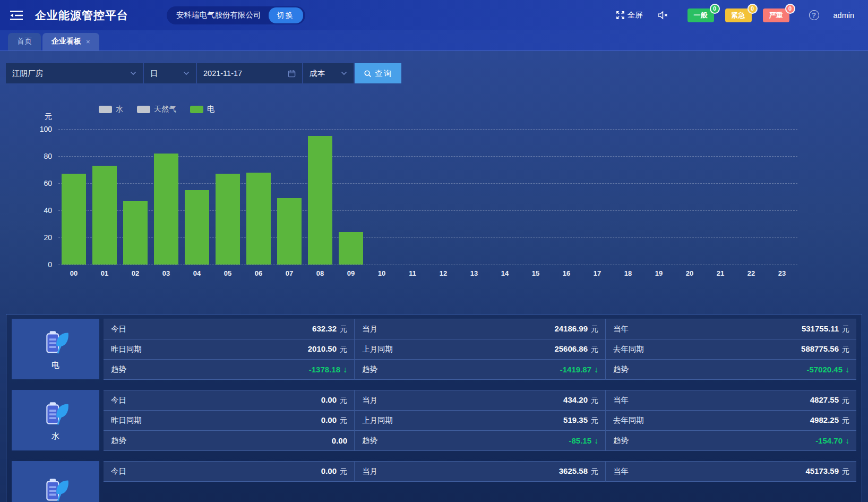 The image size is (868, 502). I want to click on energy-card: 水今日0.00元昨日同期0.00元趋势0.00当月434.20元上月同期519.…, so click(434, 421).